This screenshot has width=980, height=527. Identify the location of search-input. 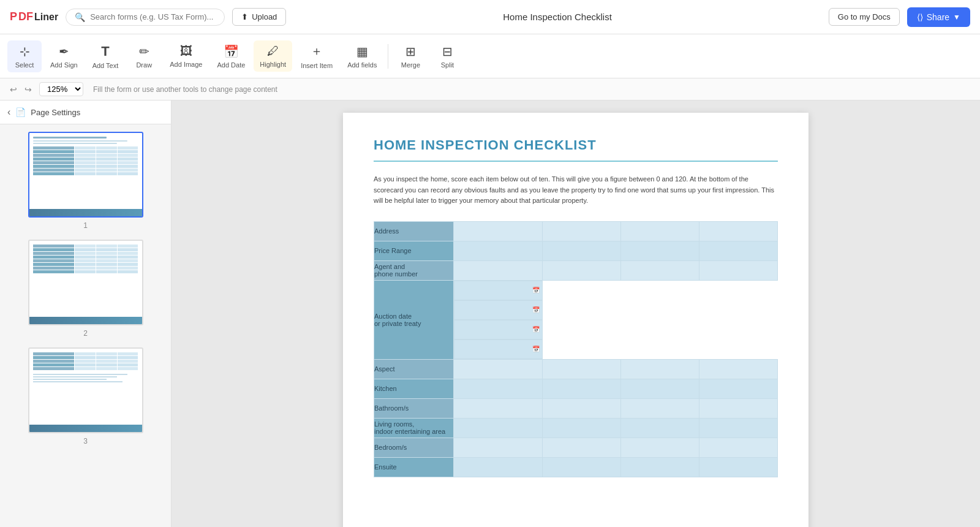
(153, 17).